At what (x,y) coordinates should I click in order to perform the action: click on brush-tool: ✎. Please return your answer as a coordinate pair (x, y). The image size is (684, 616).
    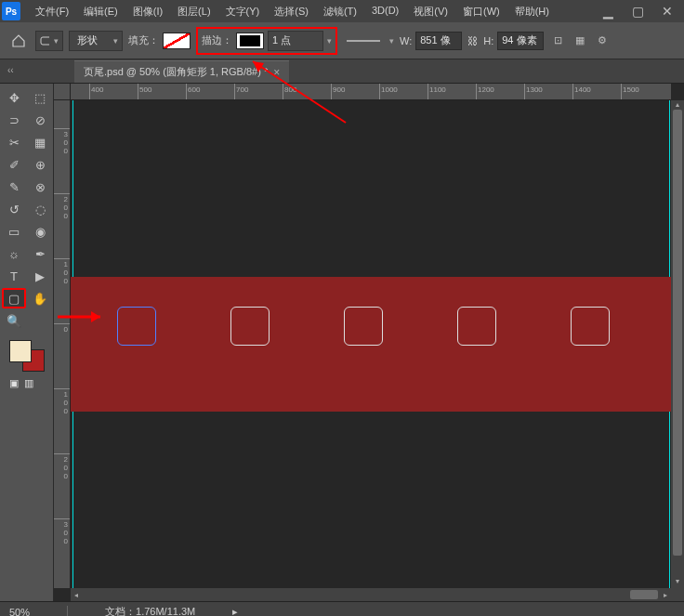
    Looking at the image, I should click on (14, 187).